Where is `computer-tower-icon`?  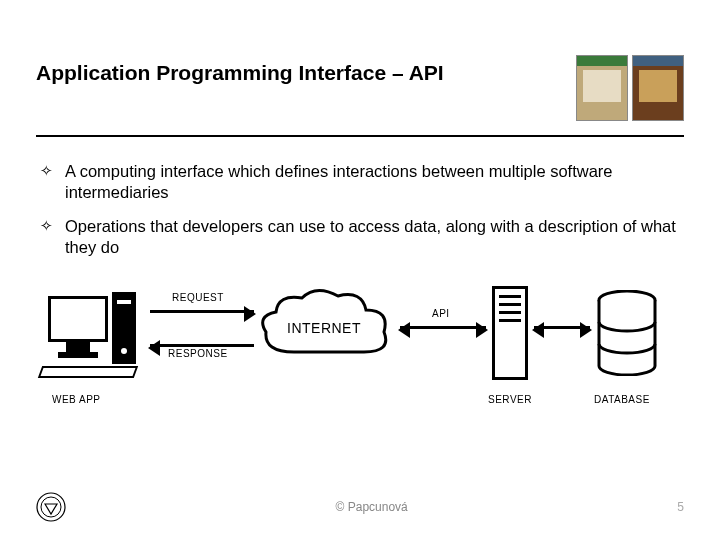 computer-tower-icon is located at coordinates (124, 328).